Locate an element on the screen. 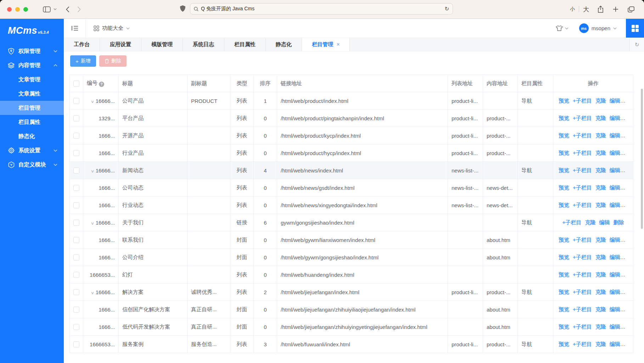  sidebar-item-article-manage: 文章管理 is located at coordinates (32, 79).